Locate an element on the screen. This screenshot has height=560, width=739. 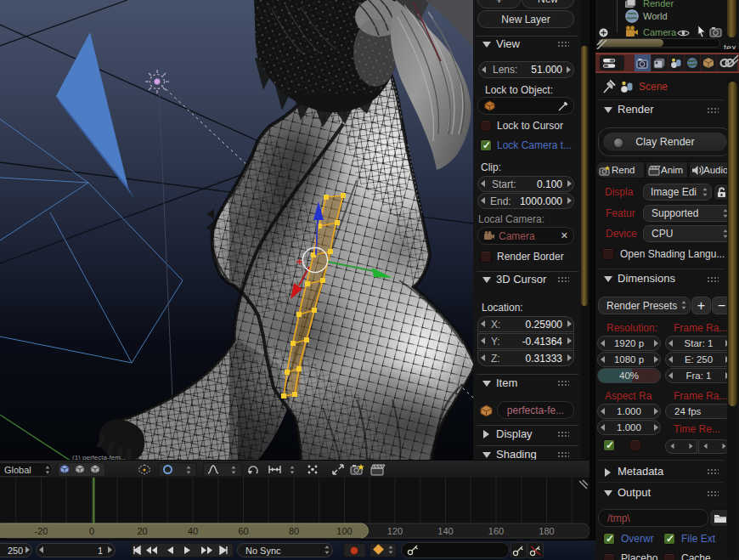
svg-text: 0 is located at coordinates (92, 531).